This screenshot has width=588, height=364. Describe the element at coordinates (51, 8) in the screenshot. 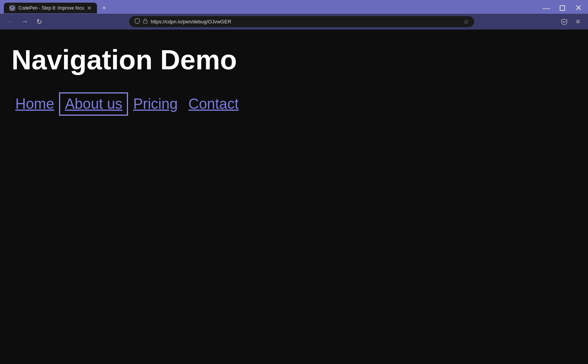

I see `active-tab: CodePen - Step 8: Improve focu ✕` at that location.